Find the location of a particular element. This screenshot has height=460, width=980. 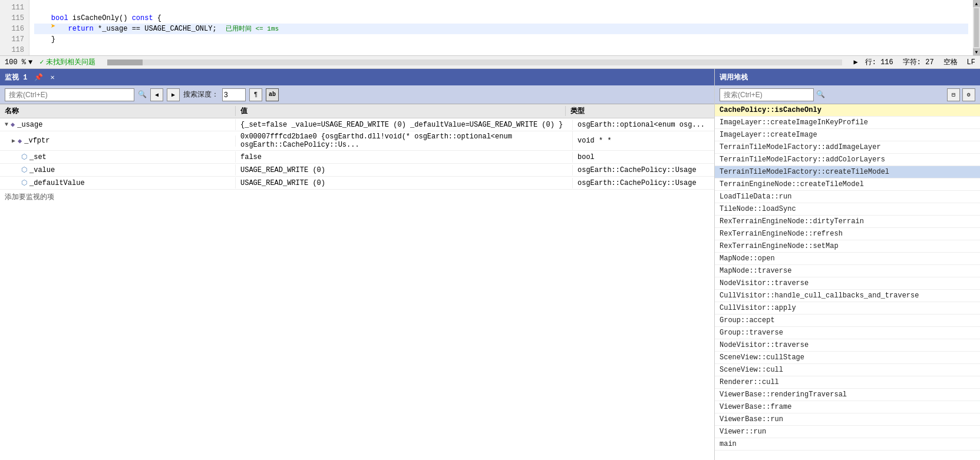

callstack-item-15: CullVisitor::handle_cull_callbacks_and_t… is located at coordinates (847, 296).